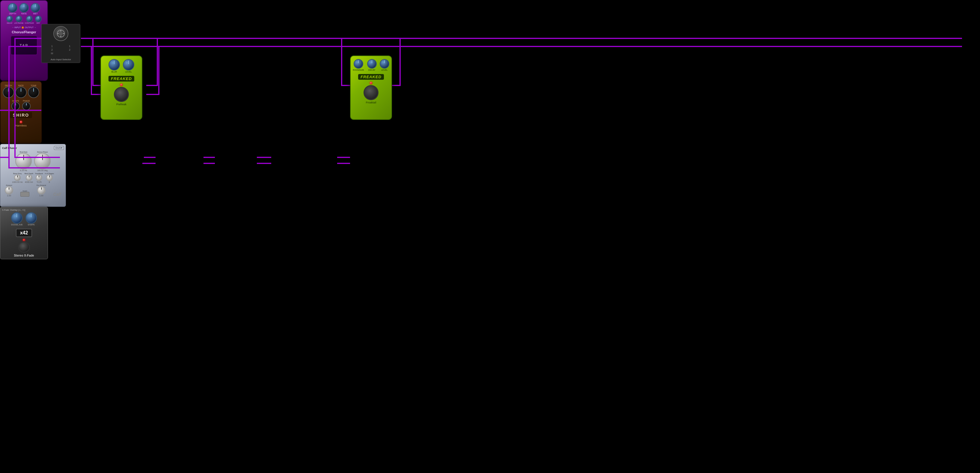 The image size is (980, 473). I want to click on calf-feedback-value: *0.25, so click(39, 182).